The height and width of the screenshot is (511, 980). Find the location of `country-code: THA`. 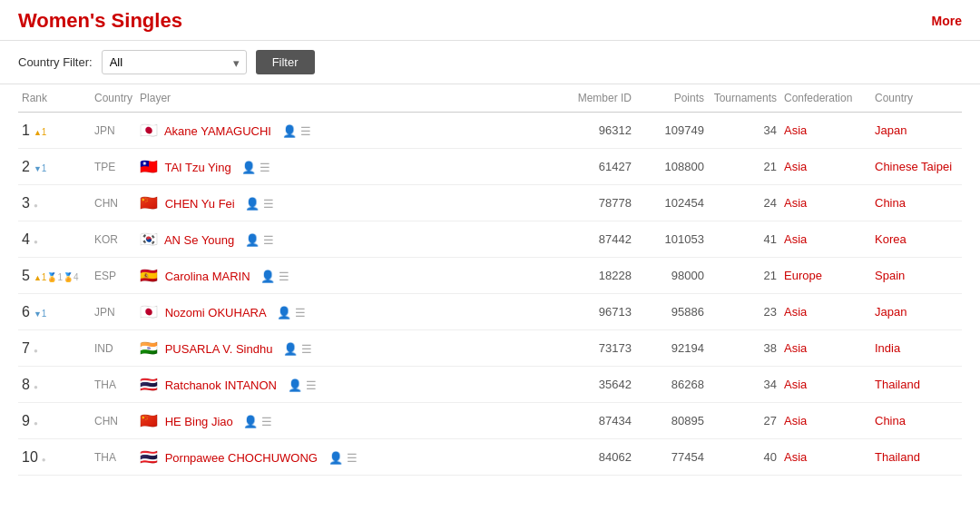

country-code: THA is located at coordinates (105, 385).